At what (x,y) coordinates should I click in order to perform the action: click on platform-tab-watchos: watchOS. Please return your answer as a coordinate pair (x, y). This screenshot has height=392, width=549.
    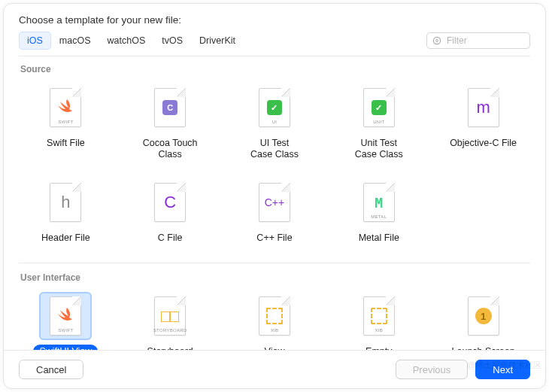
    Looking at the image, I should click on (126, 41).